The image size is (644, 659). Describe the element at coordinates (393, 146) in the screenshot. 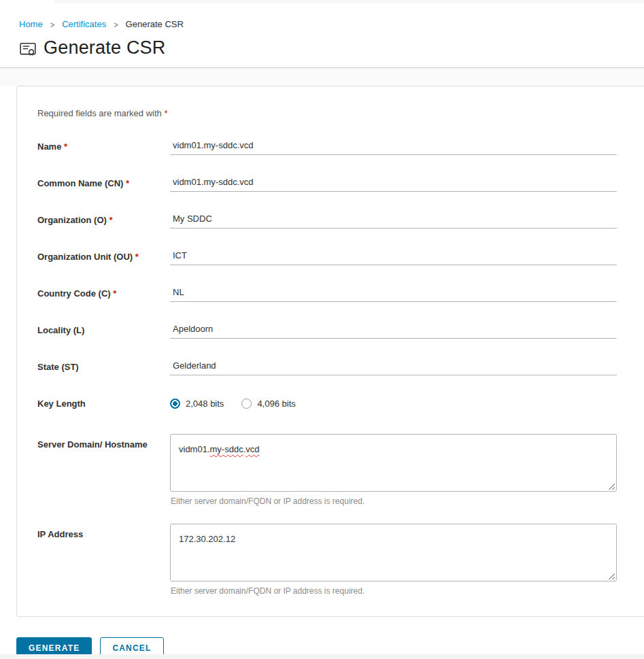

I see `name-input` at that location.